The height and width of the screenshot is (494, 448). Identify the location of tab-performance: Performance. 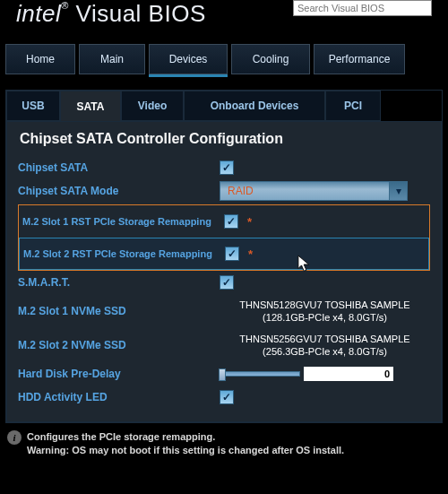
(359, 59).